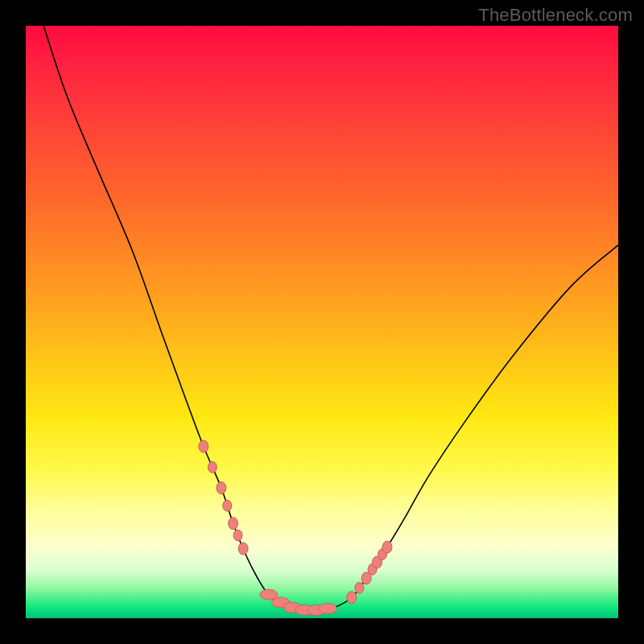 The height and width of the screenshot is (644, 644). Describe the element at coordinates (328, 609) in the screenshot. I see `curve-marker-valley` at that location.